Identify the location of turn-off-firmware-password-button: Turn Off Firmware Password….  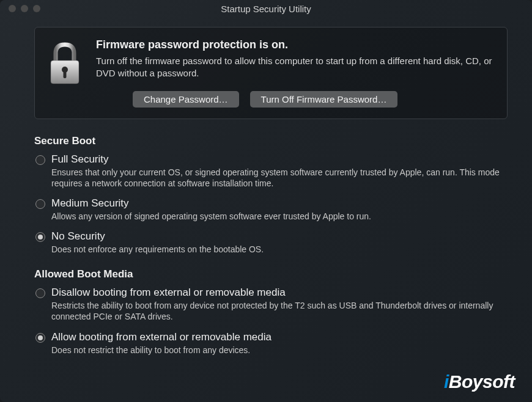
(324, 99).